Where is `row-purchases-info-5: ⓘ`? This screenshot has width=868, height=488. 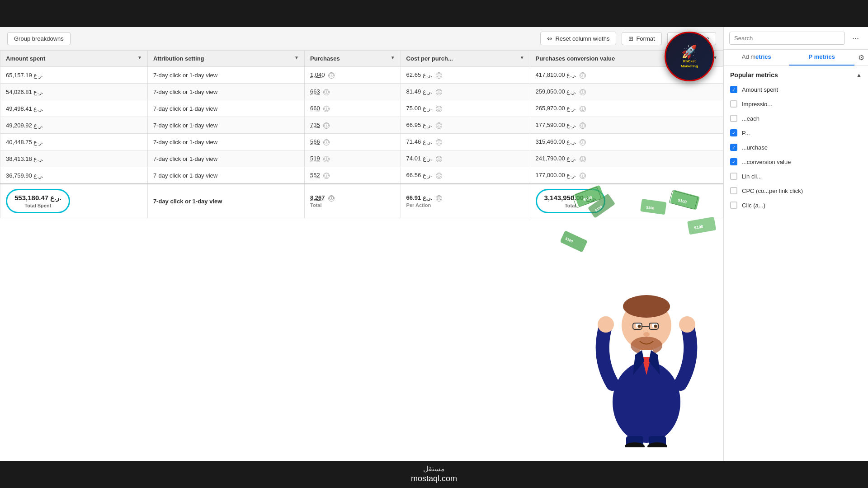 row-purchases-info-5: ⓘ is located at coordinates (326, 159).